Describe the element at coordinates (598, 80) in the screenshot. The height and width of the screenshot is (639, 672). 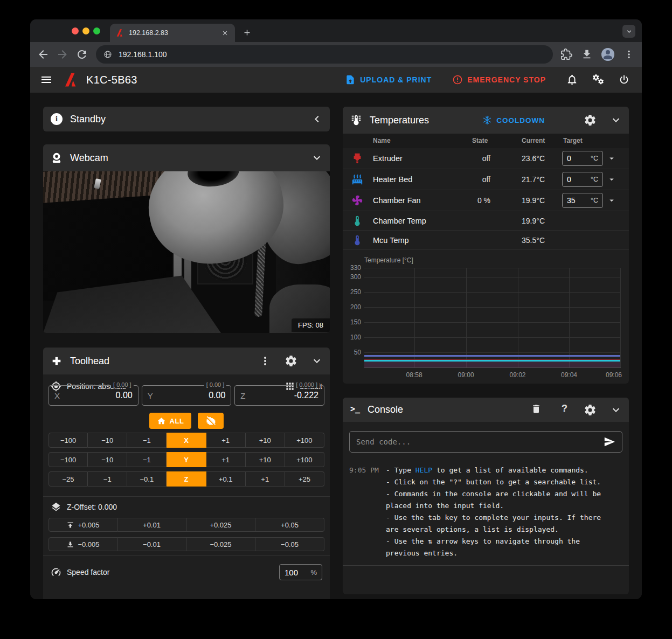
I see `interface-settings-icon` at that location.